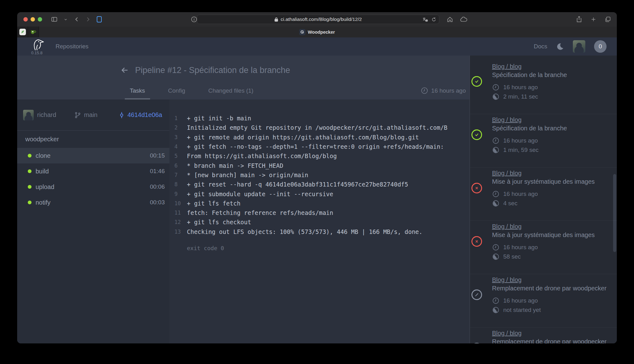 This screenshot has width=634, height=364. Describe the element at coordinates (450, 19) in the screenshot. I see `home-icon` at that location.